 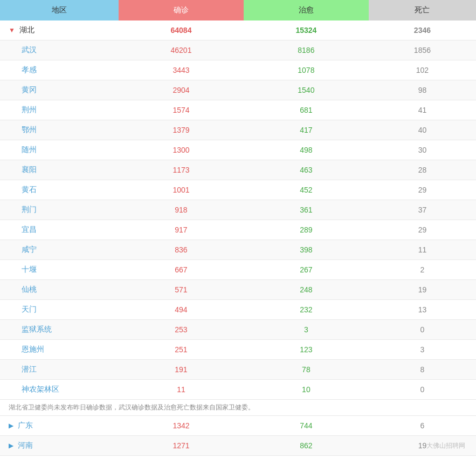 What do you see at coordinates (238, 408) in the screenshot?
I see `hubei-note-row: 湖北省卫健委尚未发布昨日确诊数据，武汉确诊数据及治愈死亡数据来自国家卫健委。` at bounding box center [238, 408].